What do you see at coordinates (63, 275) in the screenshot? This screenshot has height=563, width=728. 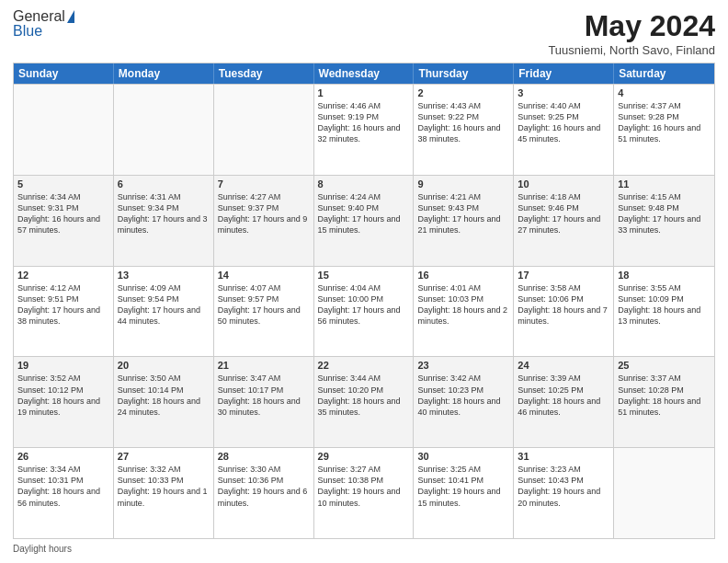 I see `day-number: 12` at bounding box center [63, 275].